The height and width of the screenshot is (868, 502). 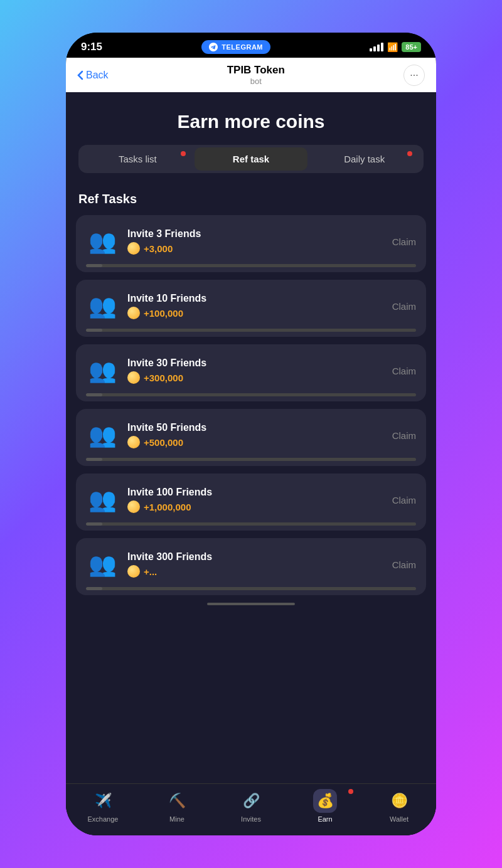 What do you see at coordinates (102, 371) in the screenshot?
I see `task-icon-invite-30: 👥` at bounding box center [102, 371].